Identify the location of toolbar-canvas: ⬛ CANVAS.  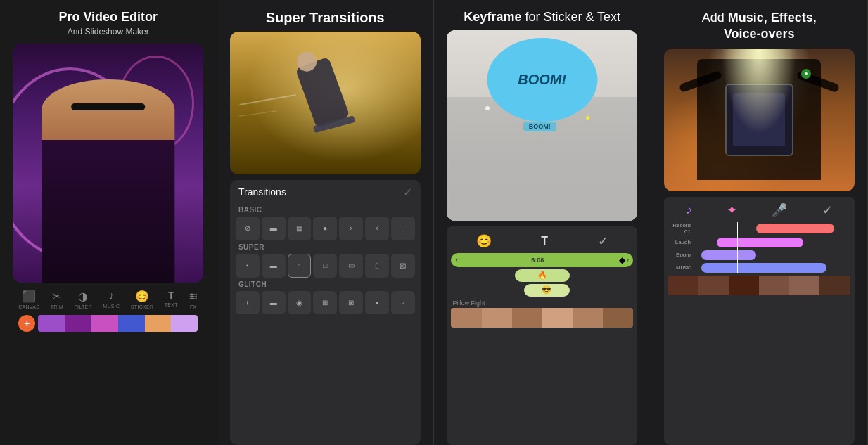
(29, 299).